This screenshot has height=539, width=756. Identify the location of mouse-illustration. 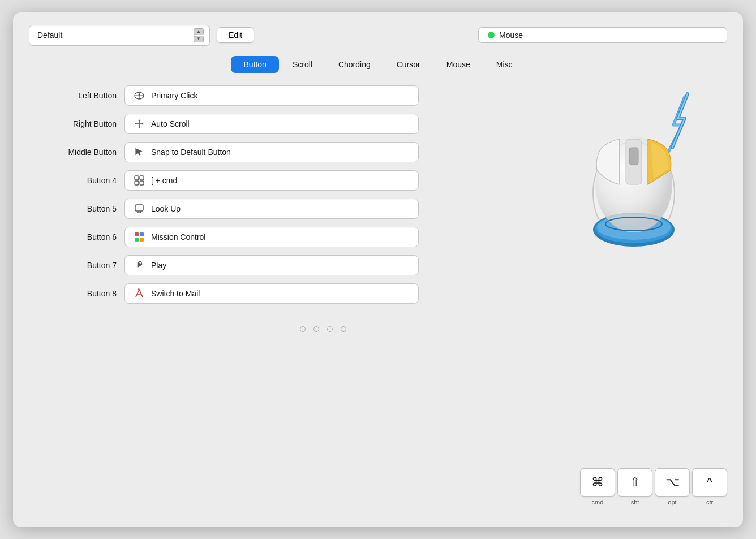
(634, 170).